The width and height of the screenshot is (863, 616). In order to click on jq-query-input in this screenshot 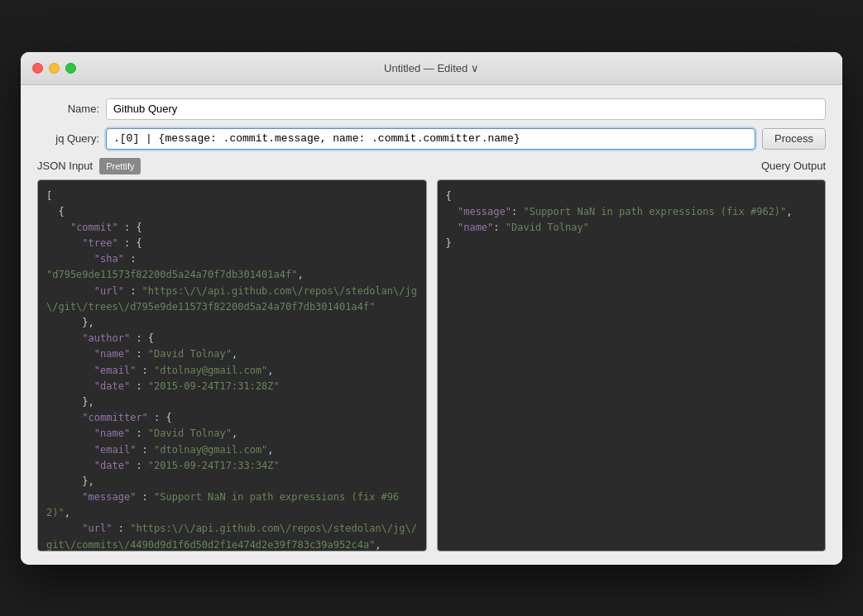, I will do `click(430, 139)`.